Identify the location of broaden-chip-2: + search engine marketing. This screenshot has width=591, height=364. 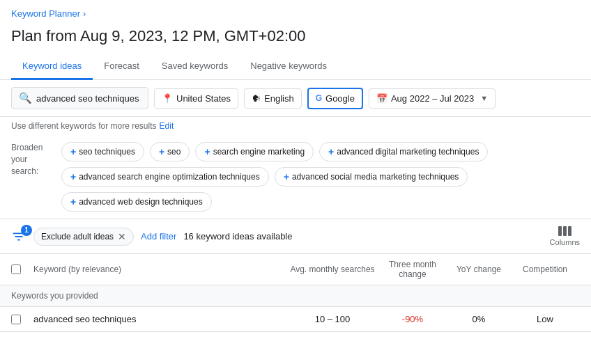
(254, 152).